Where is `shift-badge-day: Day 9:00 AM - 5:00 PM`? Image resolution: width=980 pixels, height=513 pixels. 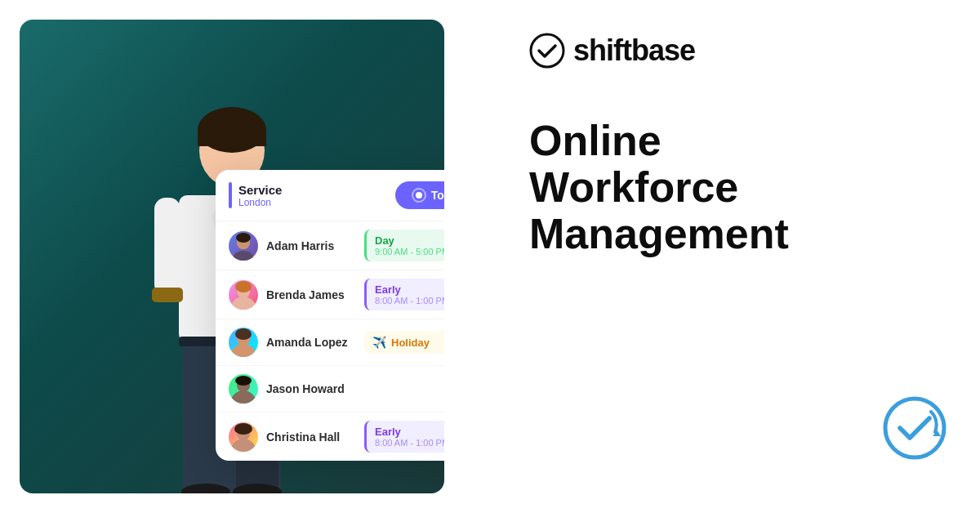
shift-badge-day: Day 9:00 AM - 5:00 PM is located at coordinates (404, 245).